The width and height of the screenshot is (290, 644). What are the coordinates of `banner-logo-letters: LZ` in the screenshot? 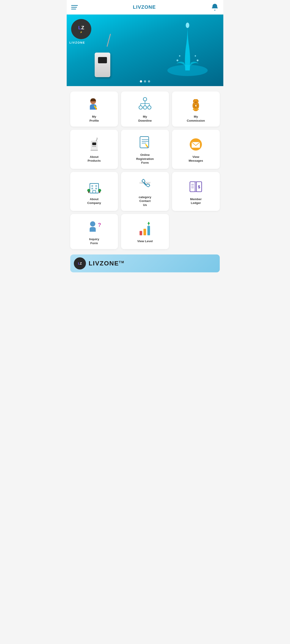 It's located at (81, 28).